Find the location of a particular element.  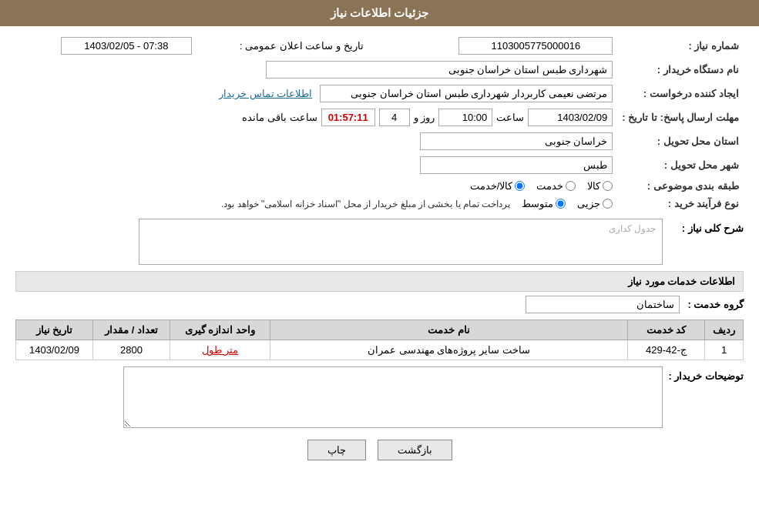

deadline-days: 4 is located at coordinates (395, 117).